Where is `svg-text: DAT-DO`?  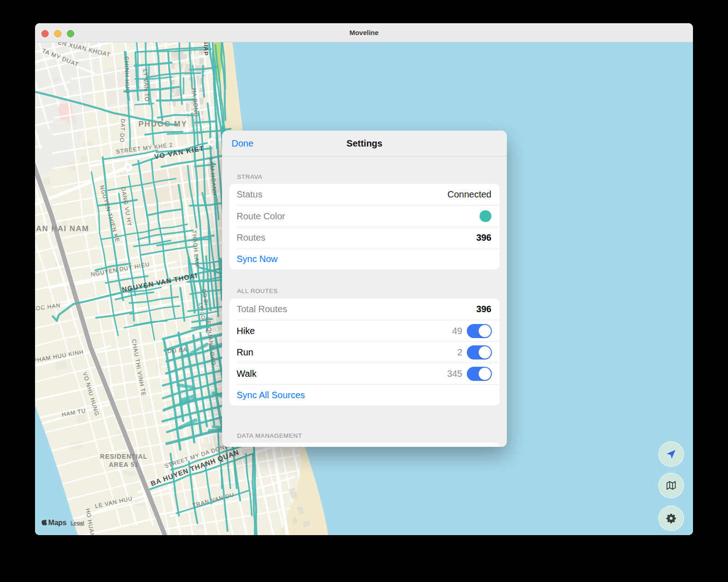
svg-text: DAT-DO is located at coordinates (123, 131).